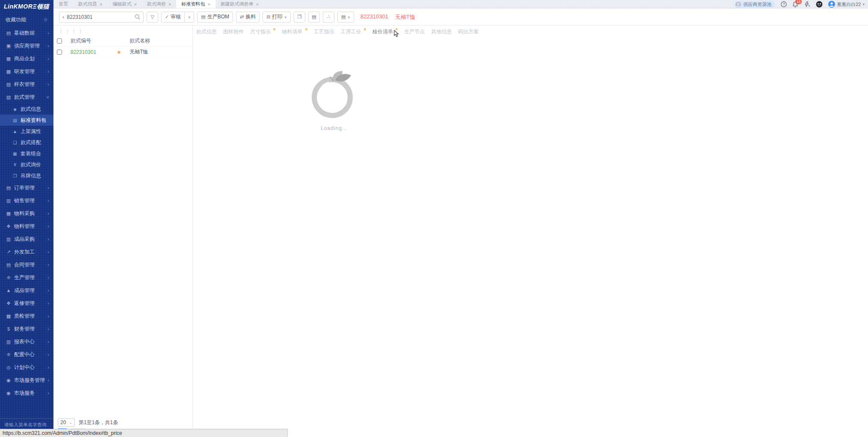 This screenshot has width=868, height=437. What do you see at coordinates (294, 32) in the screenshot?
I see `detail-tab-material-list: 物料清单` at bounding box center [294, 32].